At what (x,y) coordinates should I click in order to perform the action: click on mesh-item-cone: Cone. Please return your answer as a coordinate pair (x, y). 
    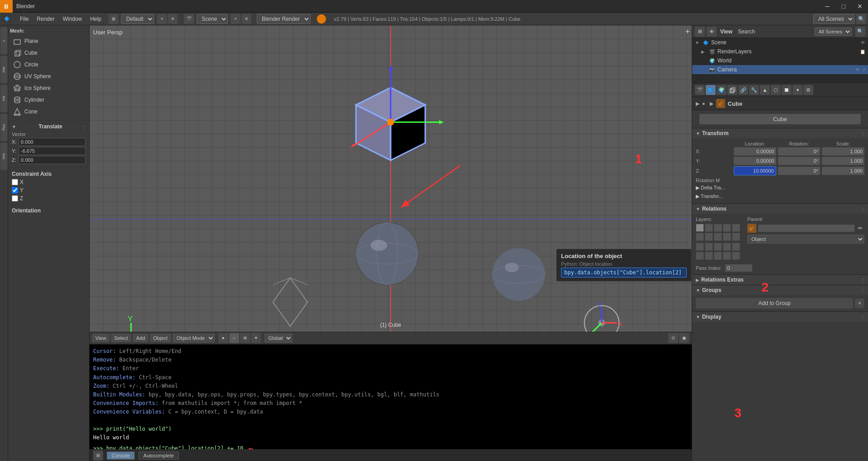
    Looking at the image, I should click on (49, 112).